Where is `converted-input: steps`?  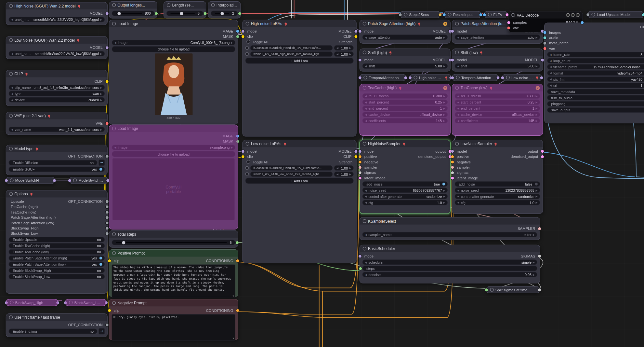 converted-input: steps is located at coordinates (450, 268).